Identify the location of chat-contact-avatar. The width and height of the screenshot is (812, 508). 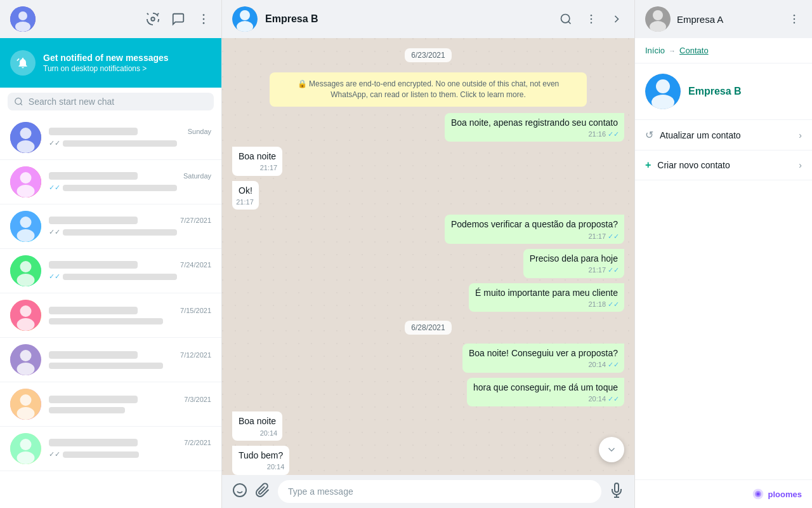
(245, 19).